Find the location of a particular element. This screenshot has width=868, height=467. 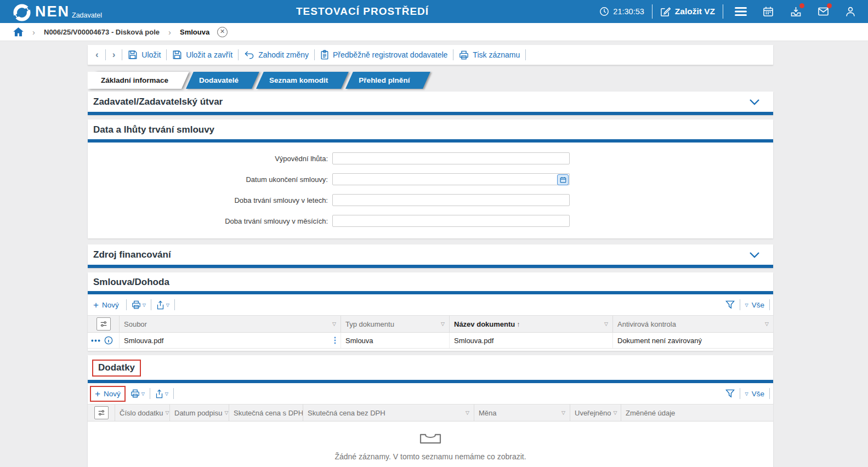

header-controls: 21:30:53 Založit VZ is located at coordinates (730, 12).